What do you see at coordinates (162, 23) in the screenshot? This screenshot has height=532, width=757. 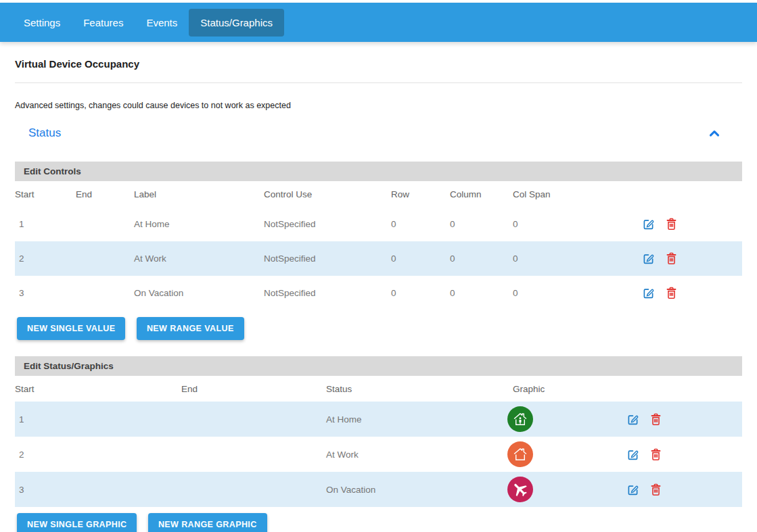 I see `tab-events: Events` at bounding box center [162, 23].